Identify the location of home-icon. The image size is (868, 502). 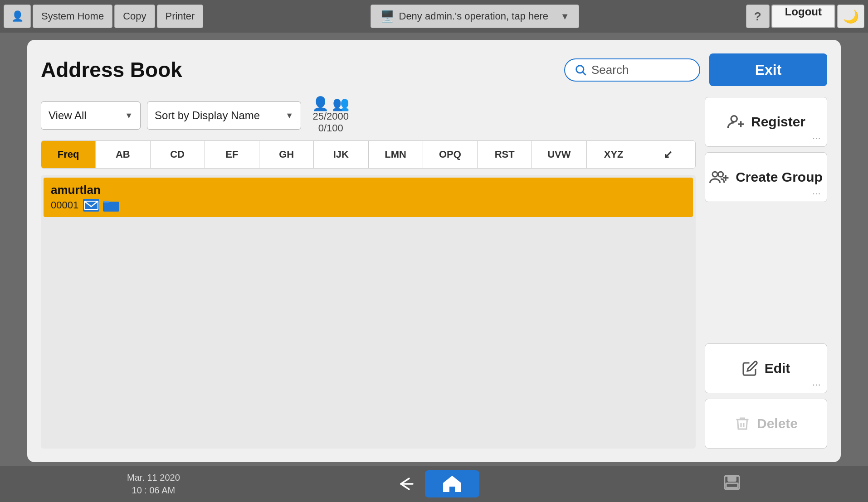
(452, 484).